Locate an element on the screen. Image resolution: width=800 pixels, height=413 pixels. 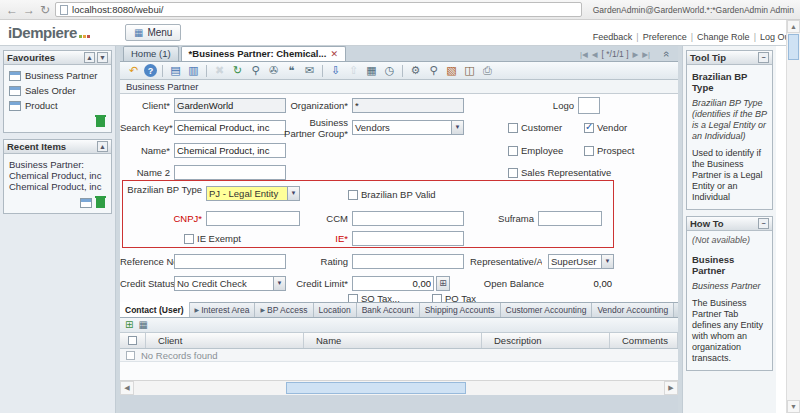
process-icon: ⚙ is located at coordinates (416, 70).